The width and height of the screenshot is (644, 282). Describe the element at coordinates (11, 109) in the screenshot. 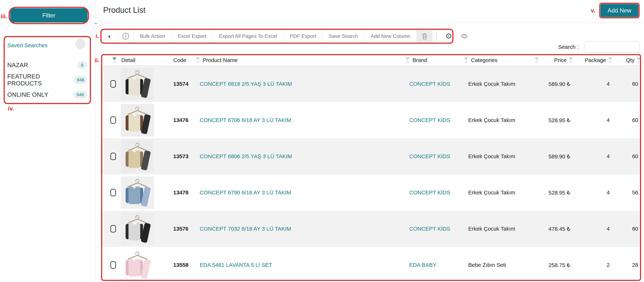

I see `annotation-label-iv: iv.` at that location.